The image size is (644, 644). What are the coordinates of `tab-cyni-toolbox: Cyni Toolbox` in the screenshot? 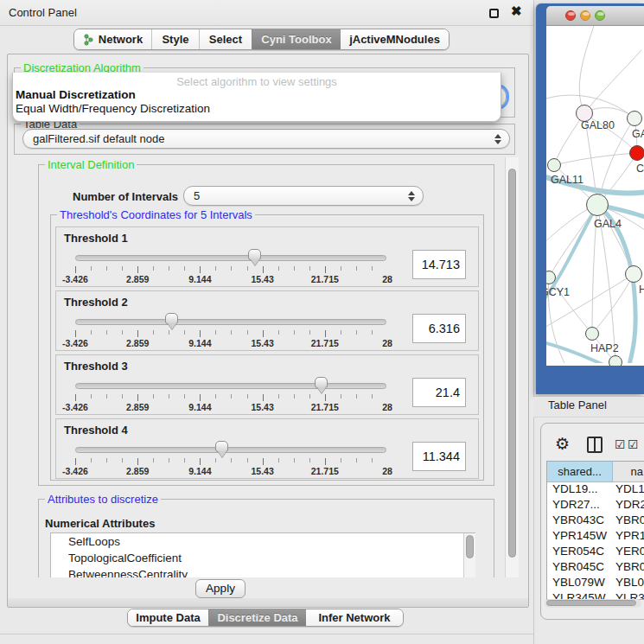 It's located at (296, 40).